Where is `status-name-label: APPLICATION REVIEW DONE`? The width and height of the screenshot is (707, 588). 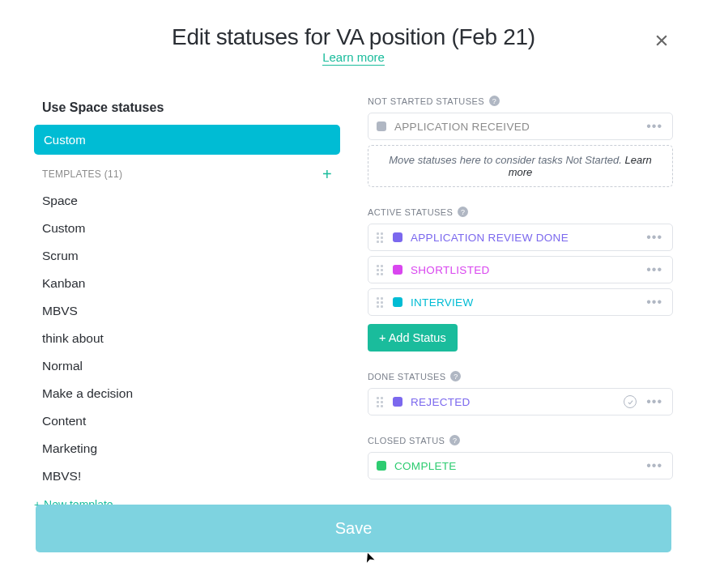
status-name-label: APPLICATION REVIEW DONE is located at coordinates (528, 238).